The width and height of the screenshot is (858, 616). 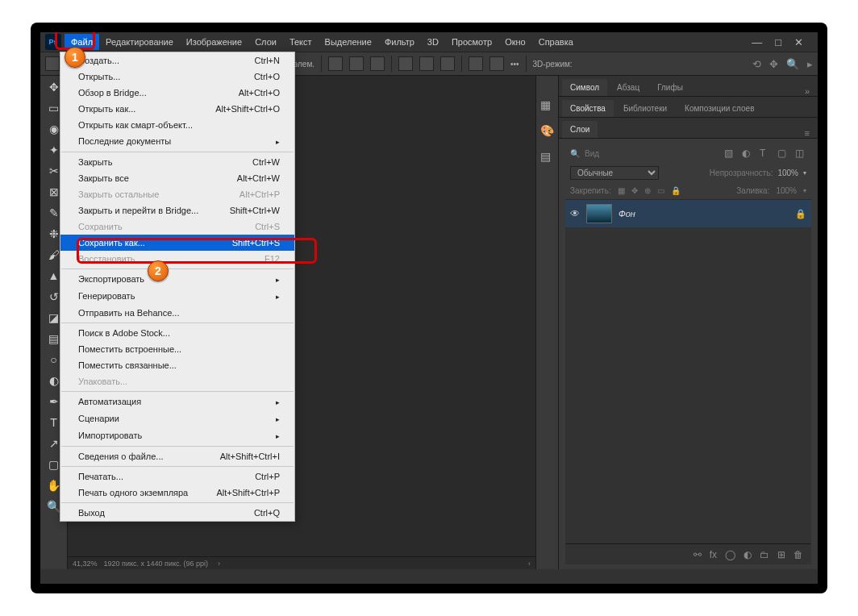 What do you see at coordinates (177, 435) in the screenshot?
I see `menu-item-импортировать: Импортировать` at bounding box center [177, 435].